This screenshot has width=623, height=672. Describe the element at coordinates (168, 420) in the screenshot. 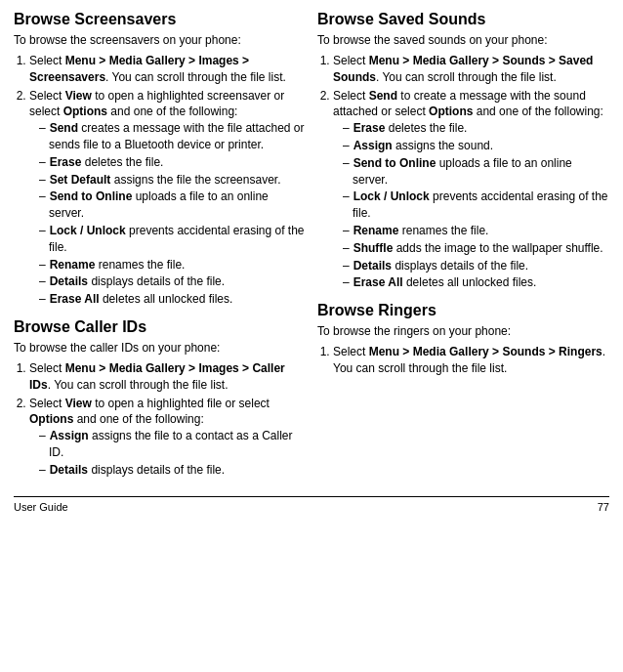

I see `steps-list: Select Menu > Media Gallery > Images > C…` at that location.